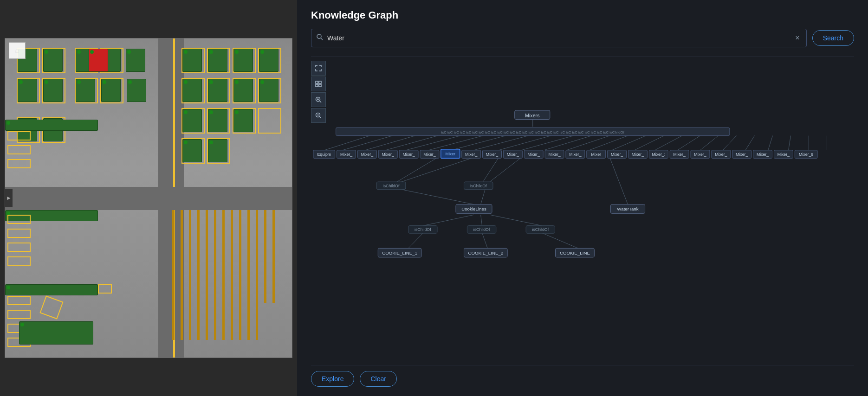  Describe the element at coordinates (318, 115) in the screenshot. I see `zoom-out-button` at that location.